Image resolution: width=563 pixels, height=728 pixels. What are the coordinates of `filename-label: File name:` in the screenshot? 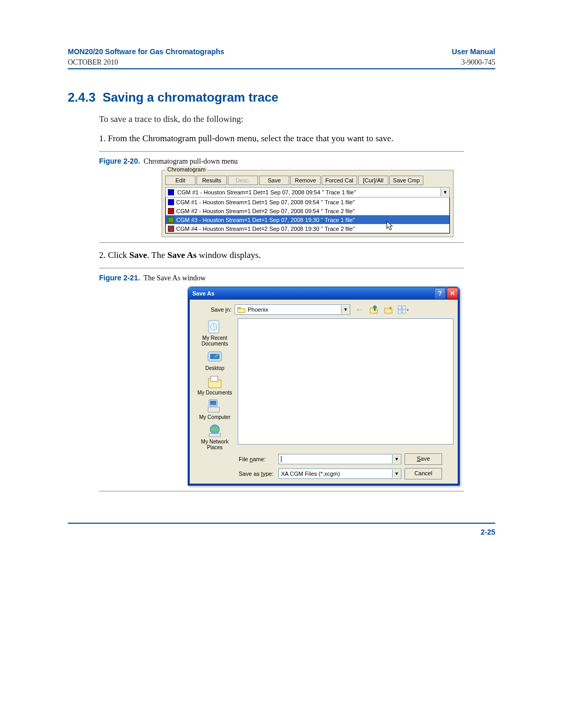 It's located at (257, 459).